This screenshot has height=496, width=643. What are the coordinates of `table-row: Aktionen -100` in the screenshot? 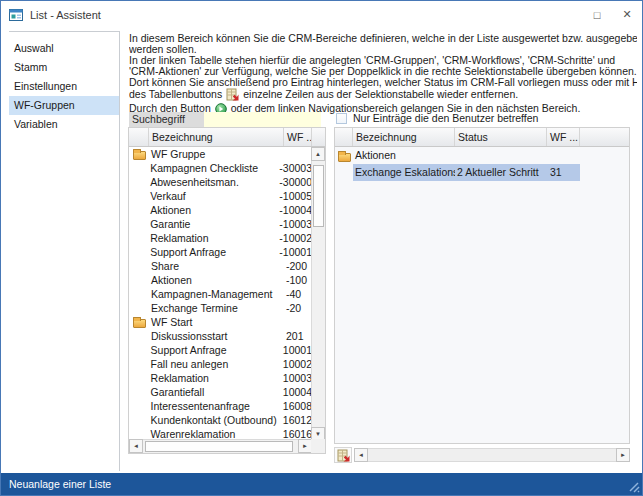 It's located at (220, 280).